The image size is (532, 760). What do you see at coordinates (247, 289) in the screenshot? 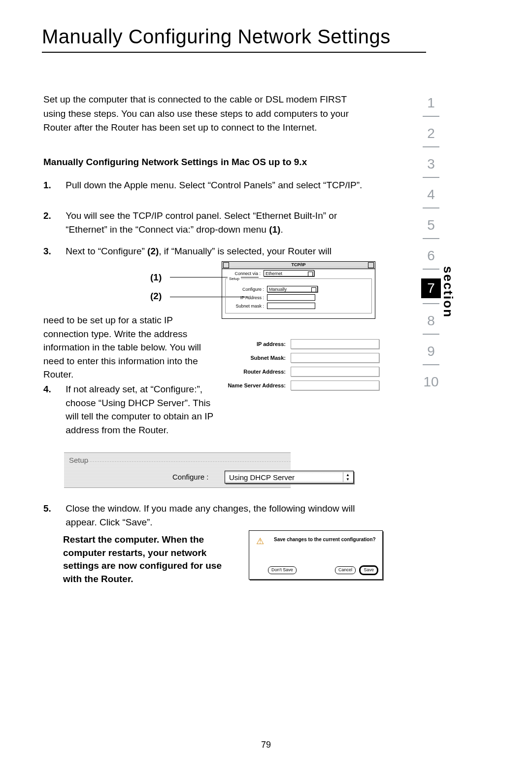
I see `configure-label: Configure :` at bounding box center [247, 289].